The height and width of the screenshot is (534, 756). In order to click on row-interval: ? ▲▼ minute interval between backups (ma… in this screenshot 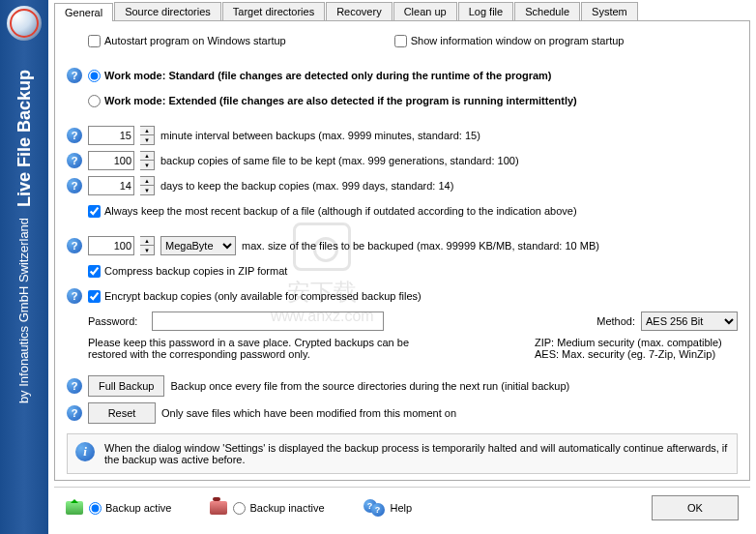, I will do `click(402, 135)`.